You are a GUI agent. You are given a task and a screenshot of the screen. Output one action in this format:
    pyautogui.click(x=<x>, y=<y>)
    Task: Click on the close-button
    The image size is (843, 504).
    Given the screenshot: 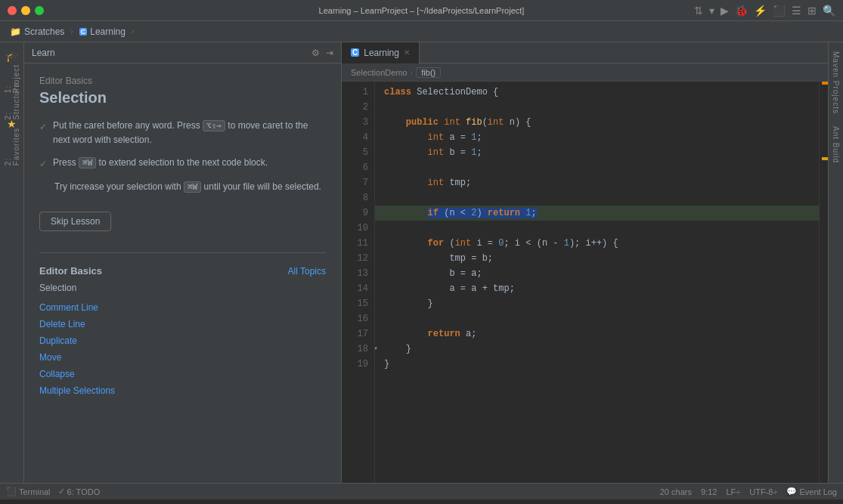 What is the action you would take?
    pyautogui.click(x=12, y=11)
    